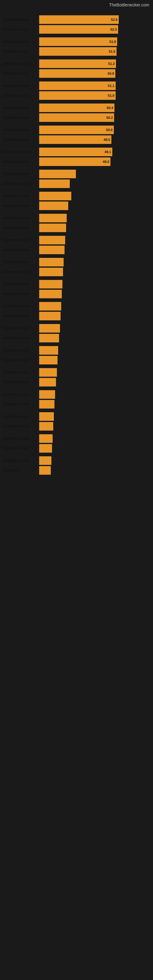 The image size is (153, 980). Describe the element at coordinates (76, 152) in the screenshot. I see `bar-row: Bottleneck result49.1` at that location.